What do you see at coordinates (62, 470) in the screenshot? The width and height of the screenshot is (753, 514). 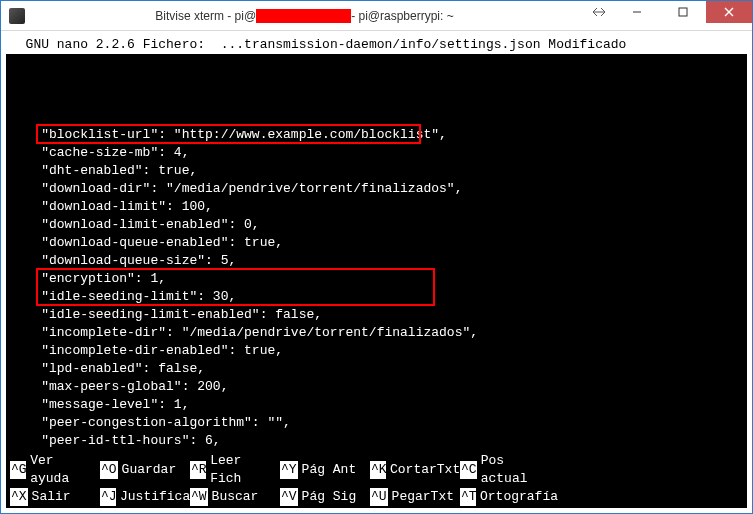 I see `shortcut-label: Ver ayuda` at bounding box center [62, 470].